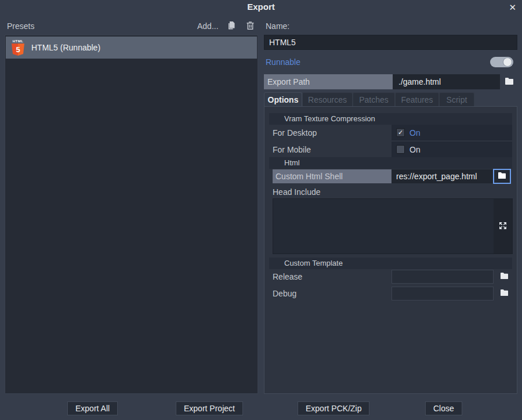  Describe the element at coordinates (415, 150) in the screenshot. I see `for-mobile-on-label: On` at that location.